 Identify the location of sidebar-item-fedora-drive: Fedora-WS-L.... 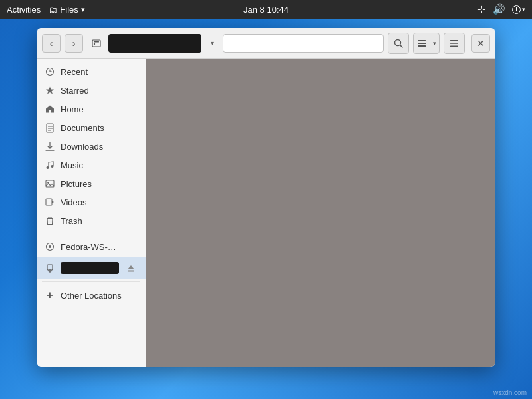
(91, 247).